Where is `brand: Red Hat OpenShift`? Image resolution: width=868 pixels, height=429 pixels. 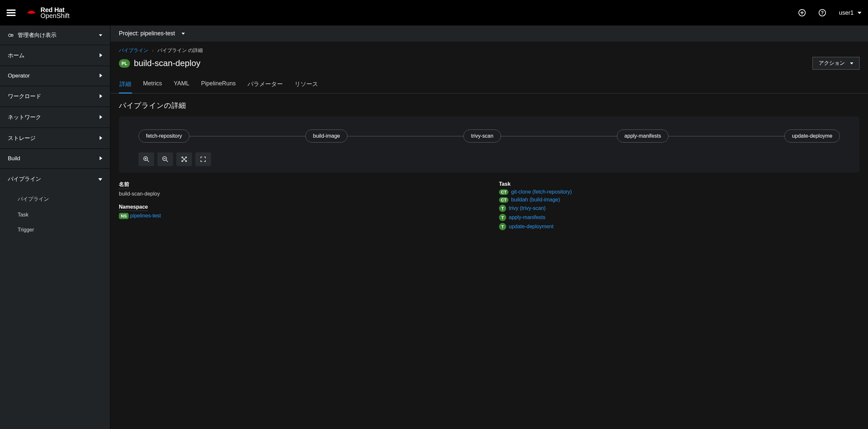
brand: Red Hat OpenShift is located at coordinates (48, 13).